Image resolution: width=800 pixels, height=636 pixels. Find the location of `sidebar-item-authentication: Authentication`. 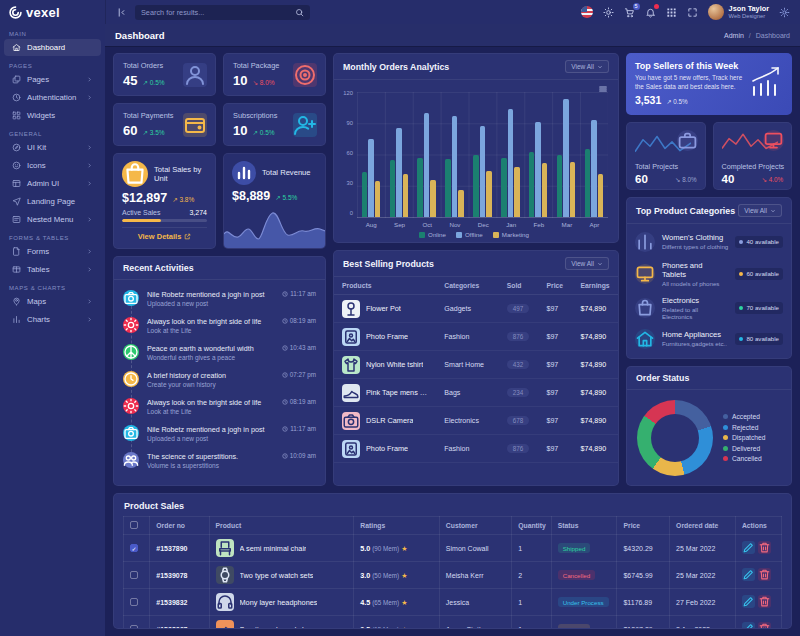

sidebar-item-authentication: Authentication is located at coordinates (52, 98).